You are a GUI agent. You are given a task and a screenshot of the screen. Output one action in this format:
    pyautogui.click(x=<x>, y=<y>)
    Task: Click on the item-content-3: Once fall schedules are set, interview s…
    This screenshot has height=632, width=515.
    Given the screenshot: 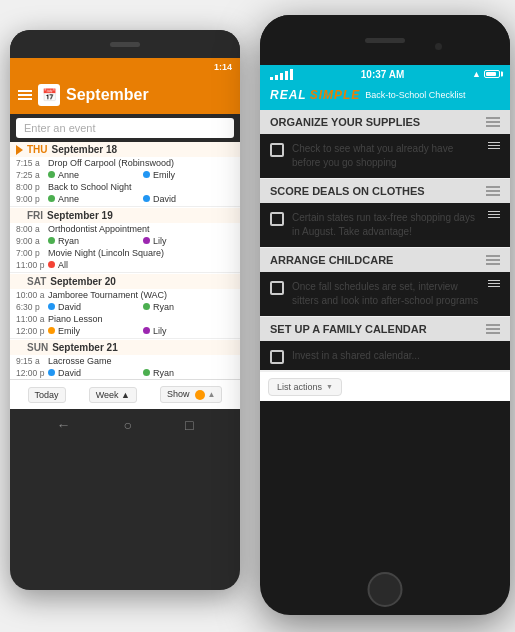 What is the action you would take?
    pyautogui.click(x=386, y=294)
    